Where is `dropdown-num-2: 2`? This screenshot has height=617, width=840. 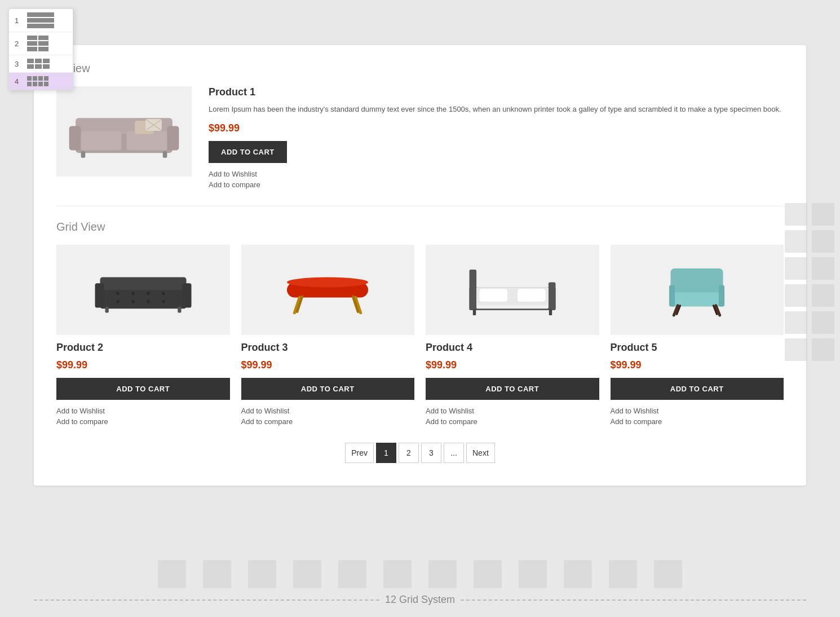 dropdown-num-2: 2 is located at coordinates (20, 44).